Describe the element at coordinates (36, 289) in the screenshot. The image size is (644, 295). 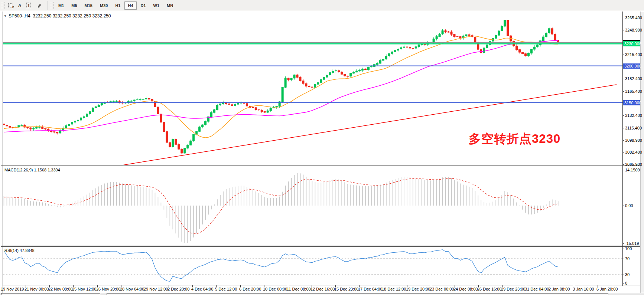
I see `date-label: 21 Nov 00:00` at that location.